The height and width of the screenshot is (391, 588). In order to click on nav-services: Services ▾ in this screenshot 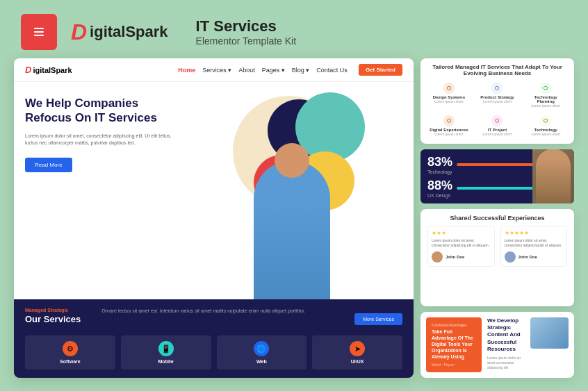, I will do `click(217, 70)`.